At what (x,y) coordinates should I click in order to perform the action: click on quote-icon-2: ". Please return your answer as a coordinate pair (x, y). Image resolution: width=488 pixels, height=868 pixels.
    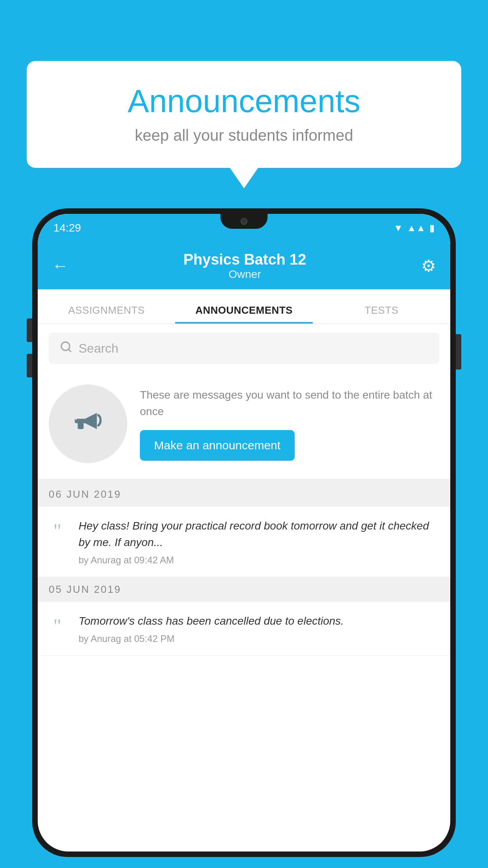
    Looking at the image, I should click on (57, 626).